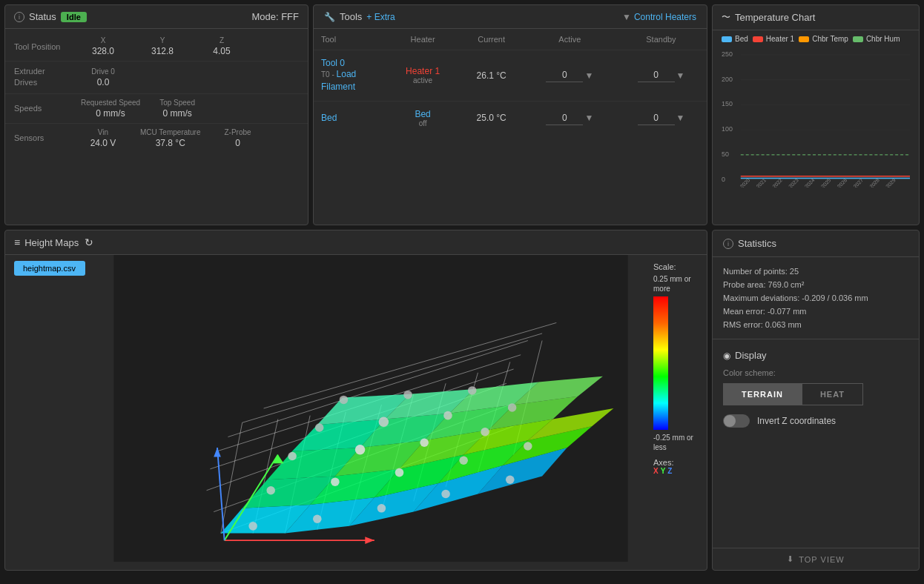 Image resolution: width=924 pixels, height=584 pixels. Describe the element at coordinates (156, 92) in the screenshot. I see `status-grid: Tool Position X 328.0 Y 312.8 Z 4.05` at that location.